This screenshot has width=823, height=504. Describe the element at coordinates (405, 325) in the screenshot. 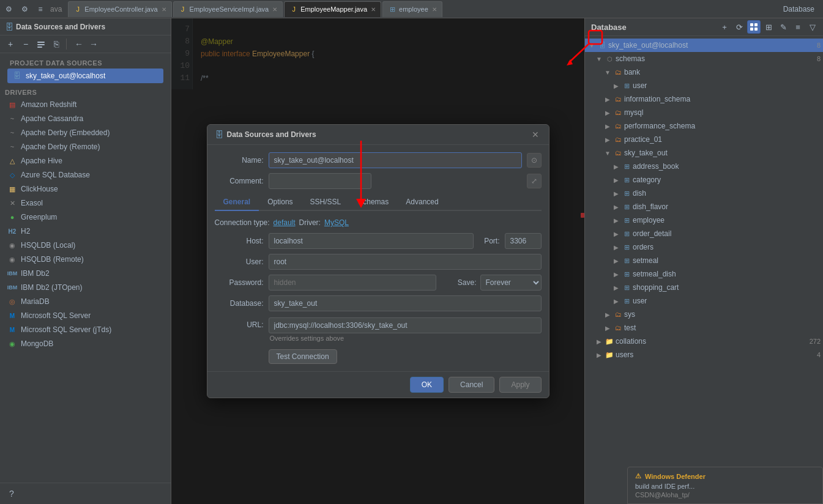

I see `url-input` at that location.